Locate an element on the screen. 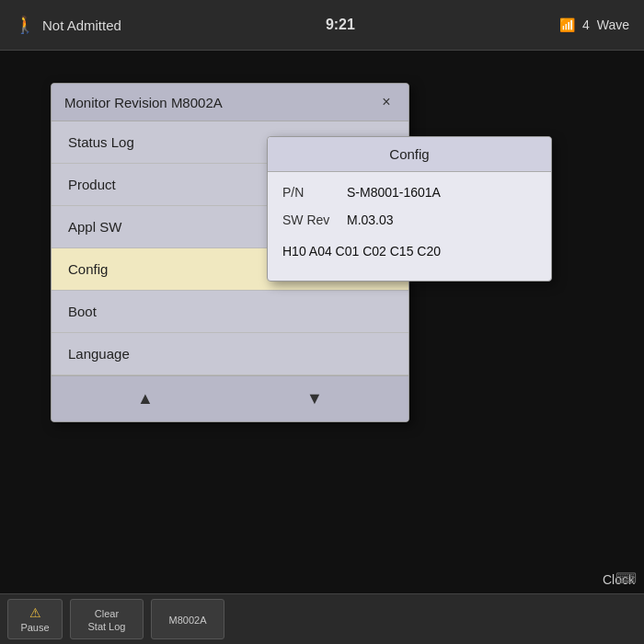 The width and height of the screenshot is (644, 644). status-bar: 🚶 Not Admitted 9:21 📶 4 Wave is located at coordinates (322, 26).